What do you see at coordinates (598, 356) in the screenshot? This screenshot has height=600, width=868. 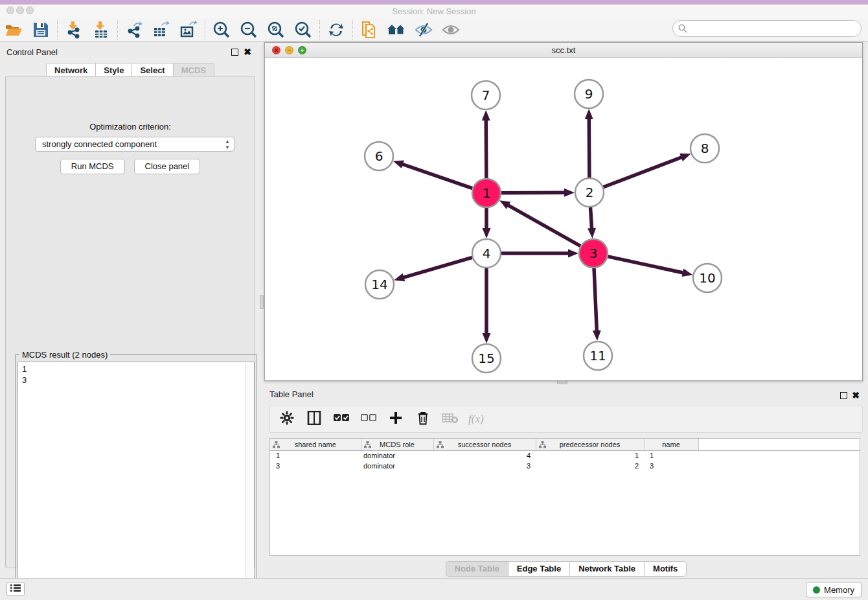 I see `graph-node-11: 11` at bounding box center [598, 356].